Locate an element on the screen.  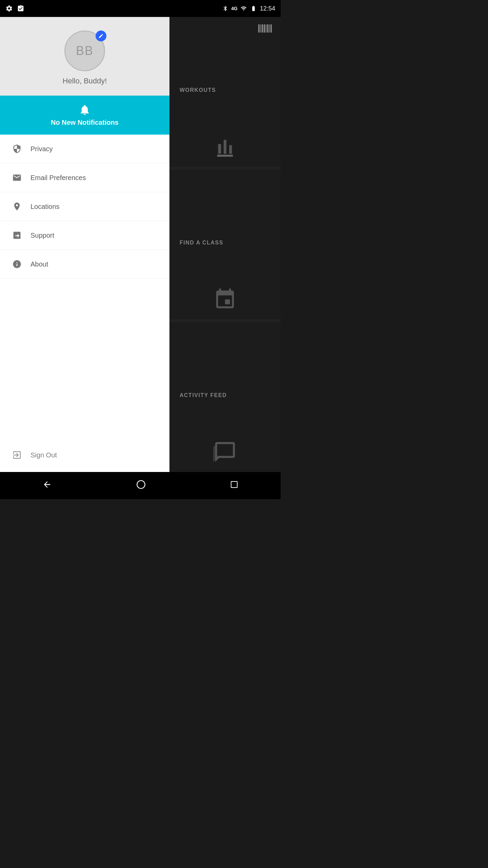
avatar-initials: BB is located at coordinates (85, 51).